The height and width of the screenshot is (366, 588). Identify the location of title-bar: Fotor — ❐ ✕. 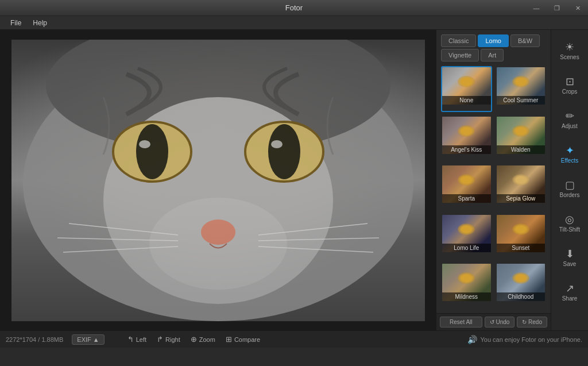
(294, 8).